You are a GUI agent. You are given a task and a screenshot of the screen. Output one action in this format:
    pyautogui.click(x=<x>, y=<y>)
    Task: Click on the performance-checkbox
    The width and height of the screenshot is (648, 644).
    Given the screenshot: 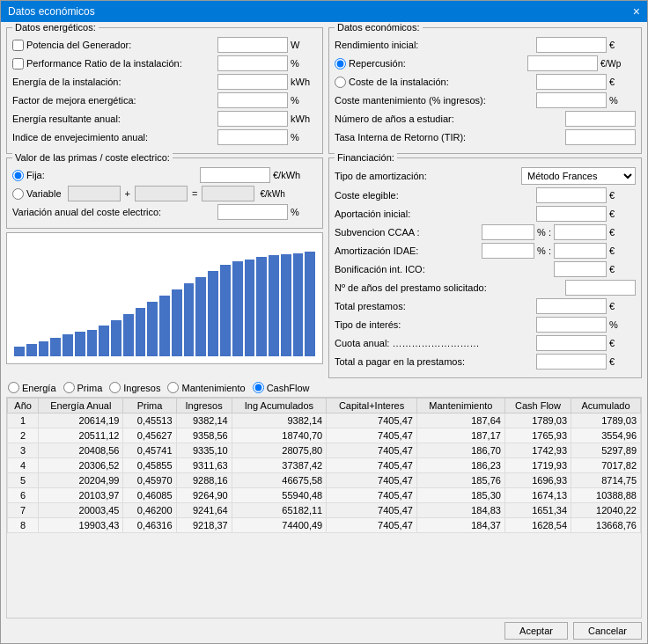 What is the action you would take?
    pyautogui.click(x=18, y=63)
    